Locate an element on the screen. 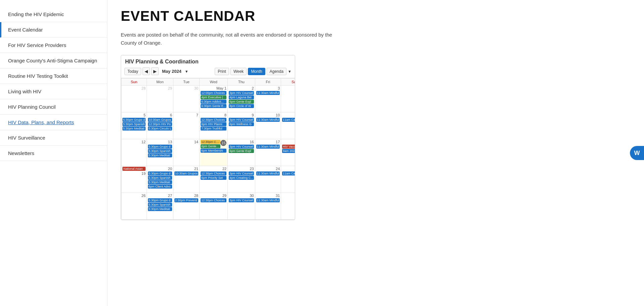 The height and width of the screenshot is (306, 644). calendar-event: 4pm Laguna Bei is located at coordinates (241, 97).